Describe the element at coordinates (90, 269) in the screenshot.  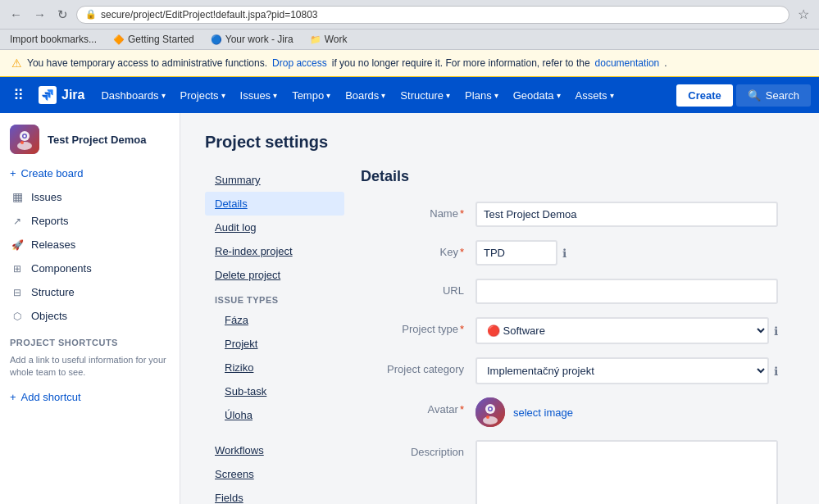
I see `sidebar-item-components: ⊞ Components` at that location.